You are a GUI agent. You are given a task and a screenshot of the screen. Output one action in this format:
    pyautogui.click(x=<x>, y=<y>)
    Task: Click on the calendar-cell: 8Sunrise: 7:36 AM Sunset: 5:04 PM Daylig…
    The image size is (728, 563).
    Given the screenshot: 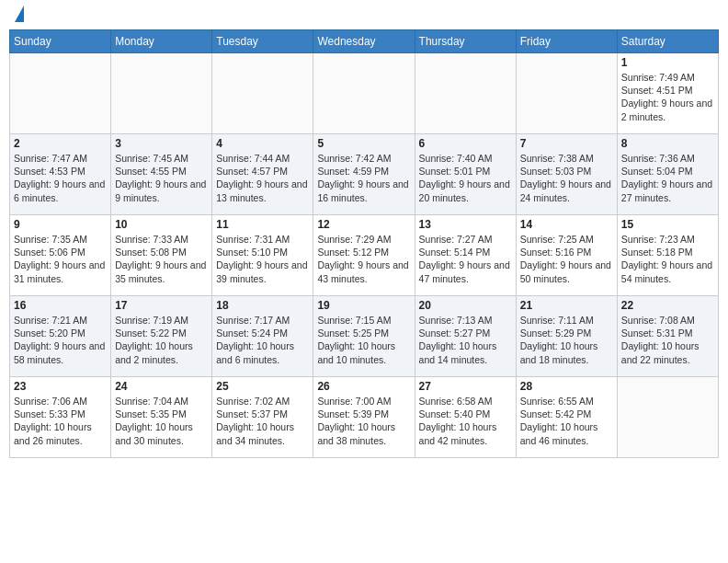 What is the action you would take?
    pyautogui.click(x=667, y=175)
    